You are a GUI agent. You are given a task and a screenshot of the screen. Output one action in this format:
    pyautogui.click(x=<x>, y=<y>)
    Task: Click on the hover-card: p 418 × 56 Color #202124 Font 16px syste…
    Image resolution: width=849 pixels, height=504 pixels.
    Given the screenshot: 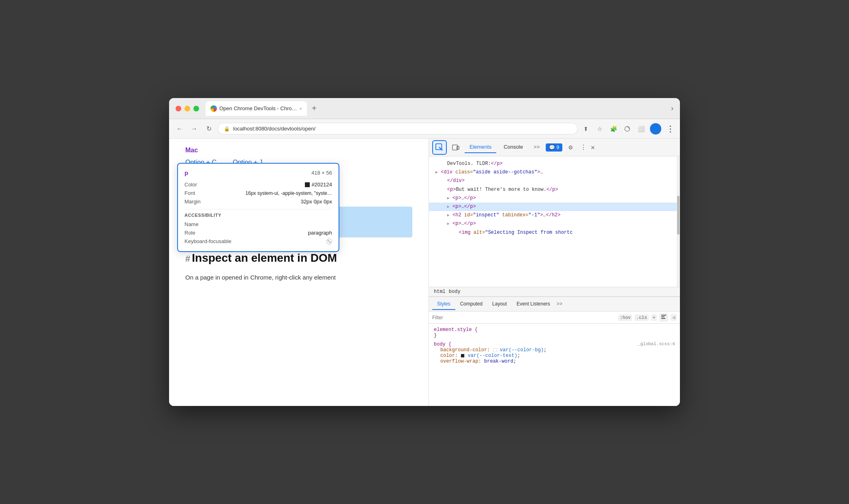 What is the action you would take?
    pyautogui.click(x=258, y=207)
    